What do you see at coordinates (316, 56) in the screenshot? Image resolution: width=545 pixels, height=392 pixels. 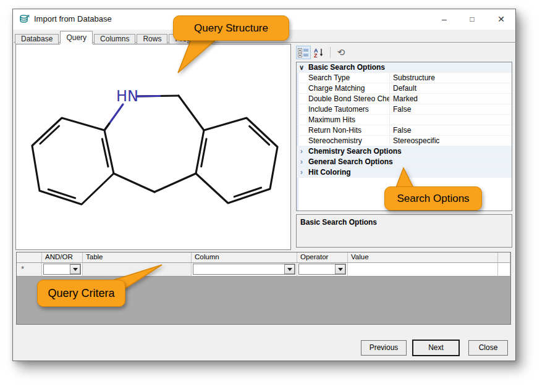 I see `svg-text: Z` at bounding box center [316, 56].